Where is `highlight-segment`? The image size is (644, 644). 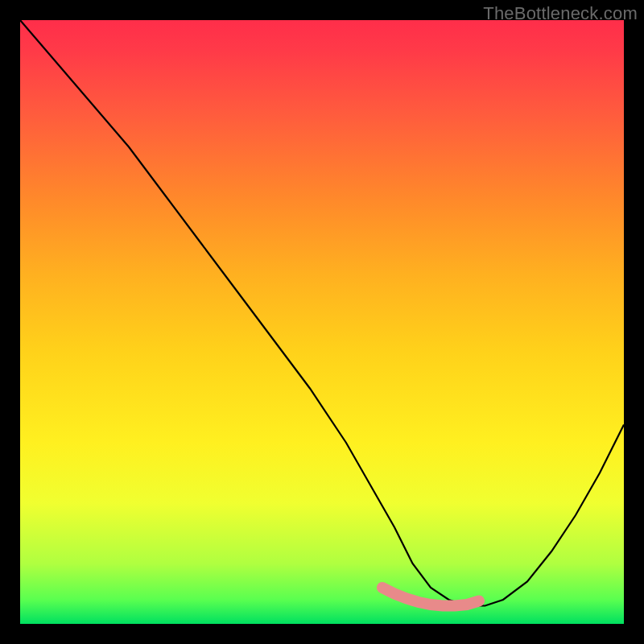 highlight-segment is located at coordinates (431, 597).